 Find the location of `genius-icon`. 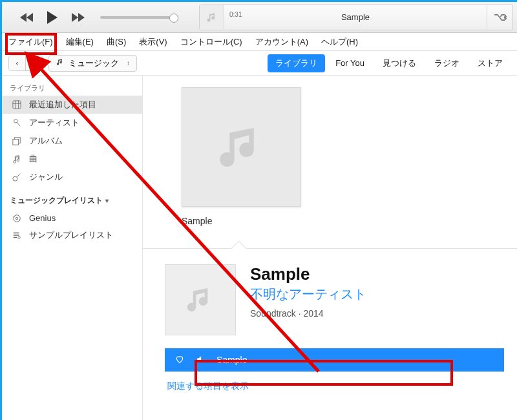

genius-icon is located at coordinates (17, 218).